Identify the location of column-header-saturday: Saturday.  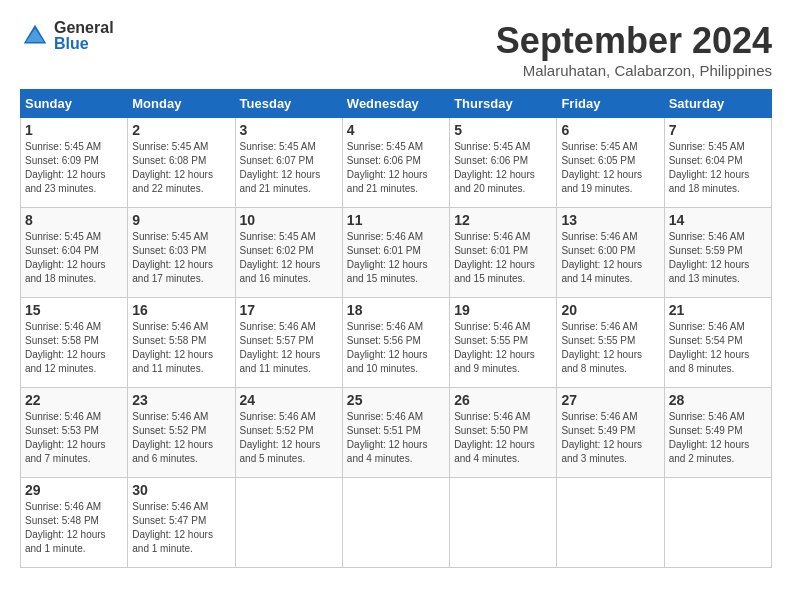
(718, 104).